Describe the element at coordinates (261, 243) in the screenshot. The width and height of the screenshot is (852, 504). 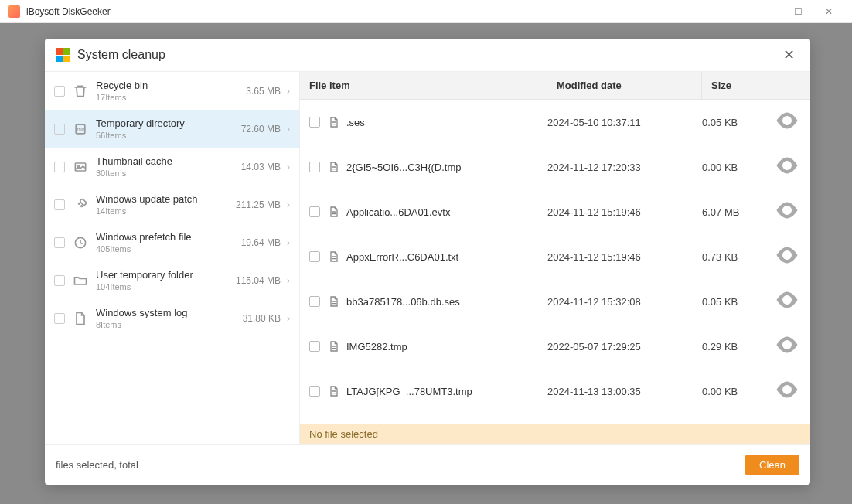
I see `category-size: 19.64 MB` at that location.